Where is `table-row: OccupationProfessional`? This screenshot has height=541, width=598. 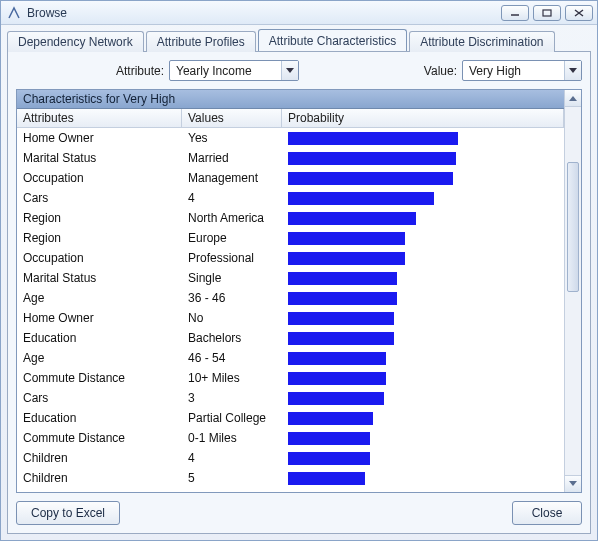
table-row: OccupationProfessional is located at coordinates (290, 258).